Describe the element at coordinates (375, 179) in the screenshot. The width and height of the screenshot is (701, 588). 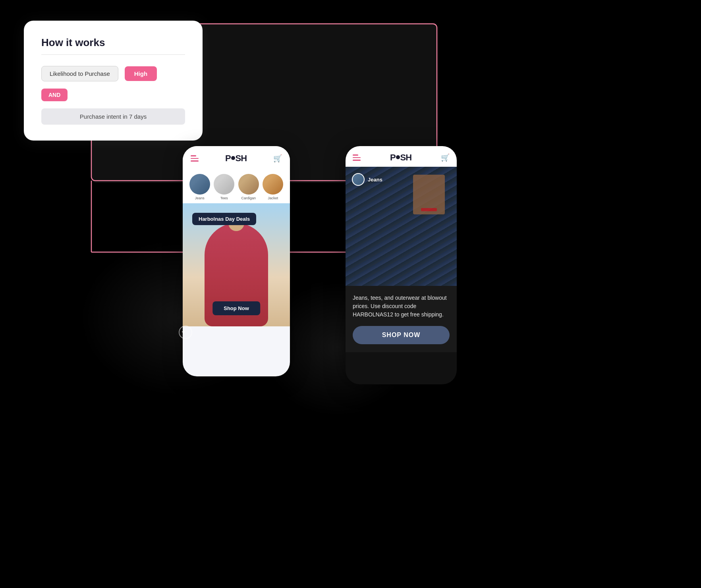
I see `jeans-badge-text: Jeans` at that location.